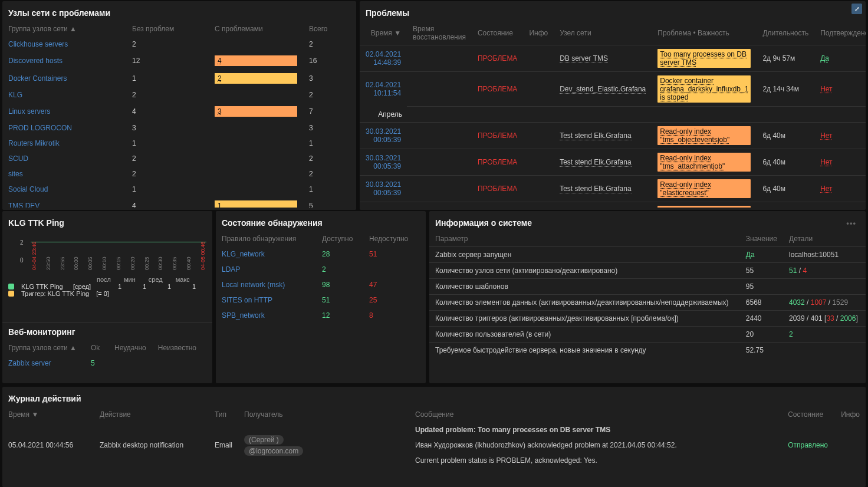 The image size is (868, 487). I want to click on hostgroup-link: Social Cloud, so click(64, 189).